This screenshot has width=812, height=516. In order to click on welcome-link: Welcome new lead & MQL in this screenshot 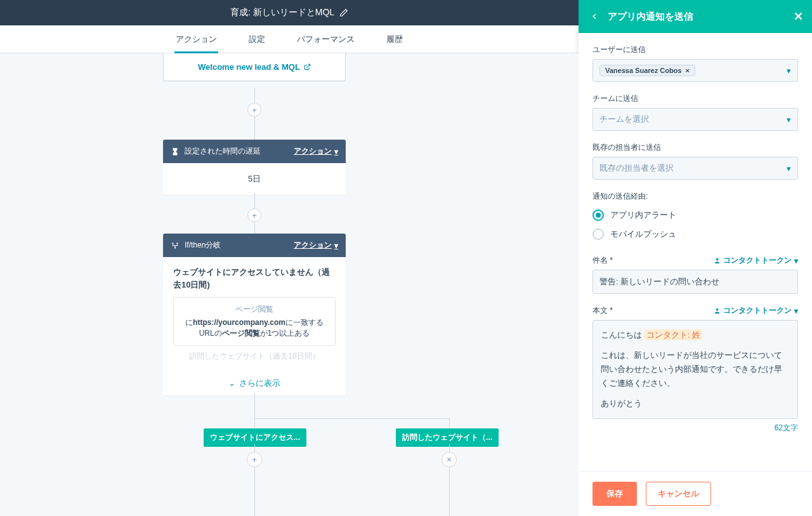, I will do `click(254, 67)`.